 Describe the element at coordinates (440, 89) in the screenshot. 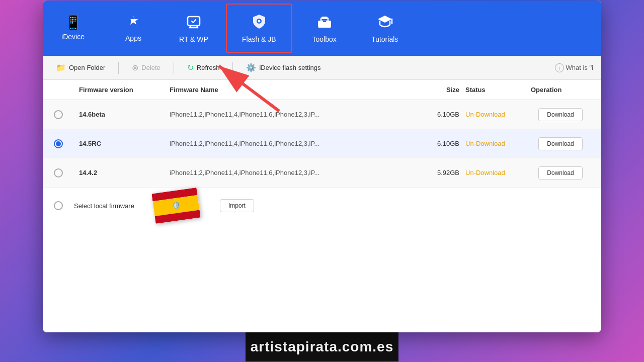

I see `col-header-size: Size` at that location.